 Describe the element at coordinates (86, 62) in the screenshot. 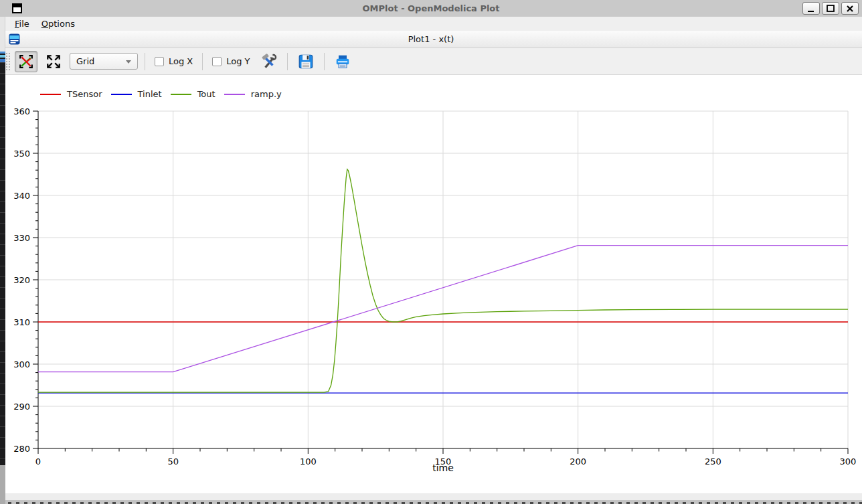

I see `grid-dropdown-value: Grid` at that location.